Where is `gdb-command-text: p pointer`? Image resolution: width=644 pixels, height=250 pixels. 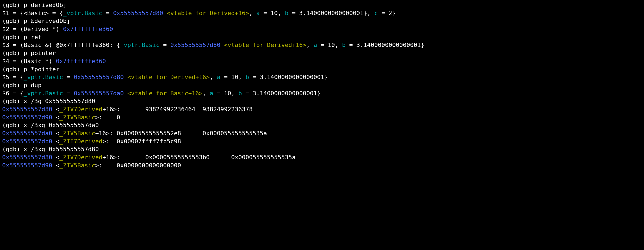 gdb-command-text: p pointer is located at coordinates (39, 53).